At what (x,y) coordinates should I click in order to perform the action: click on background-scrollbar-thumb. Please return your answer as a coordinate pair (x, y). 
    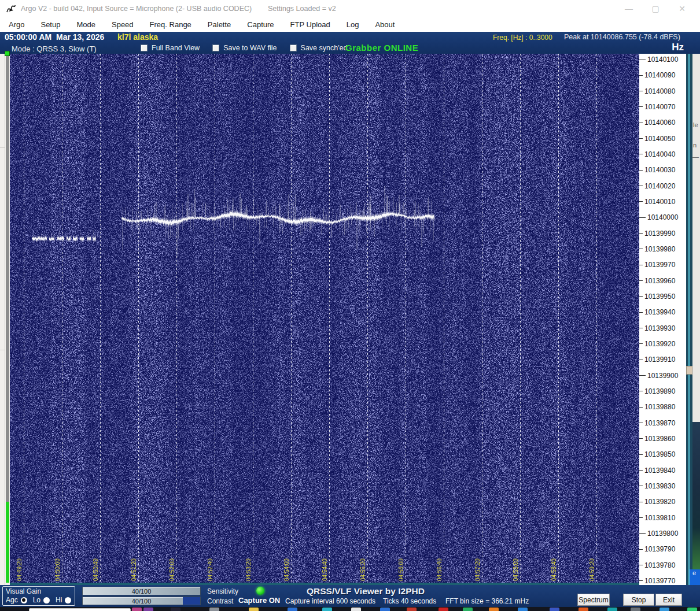
    Looking at the image, I should click on (690, 370).